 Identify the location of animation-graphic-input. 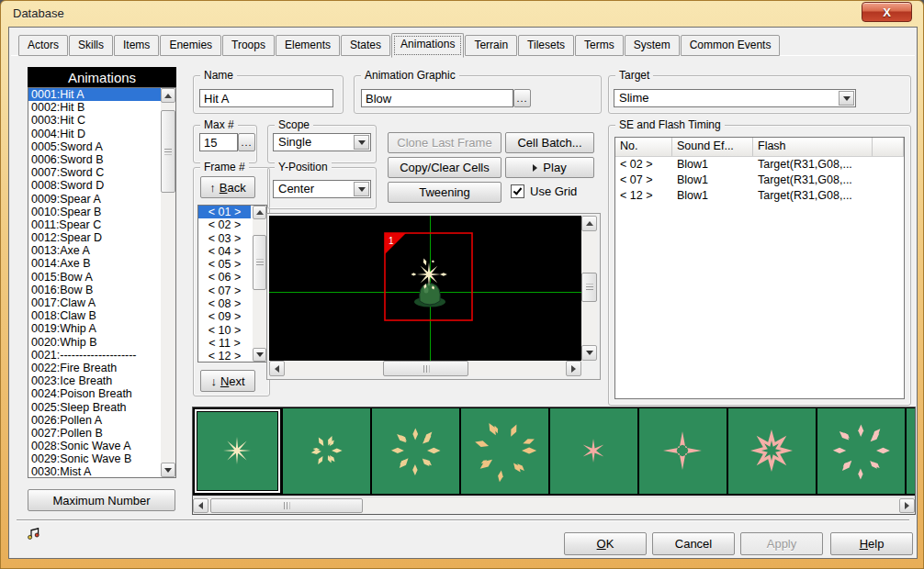
(437, 98).